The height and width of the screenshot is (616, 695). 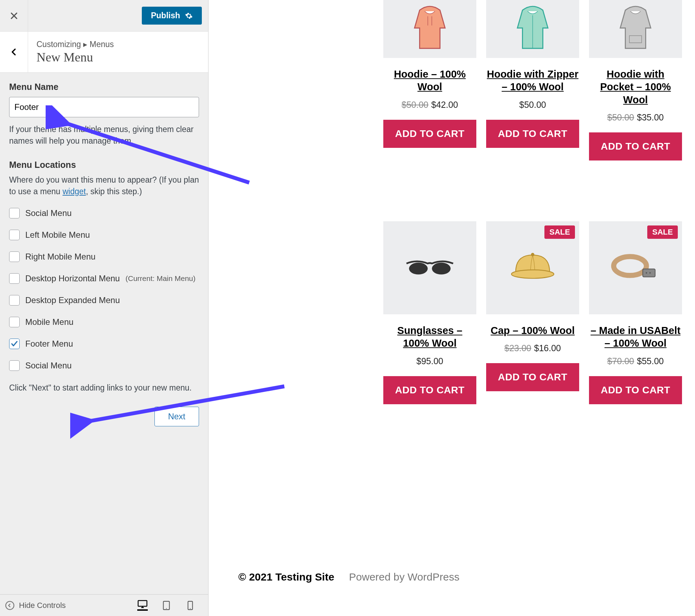 What do you see at coordinates (533, 313) in the screenshot?
I see `product-card: SALECap – 100% Wool$23.00$16.00ADD TO CA…` at bounding box center [533, 313].